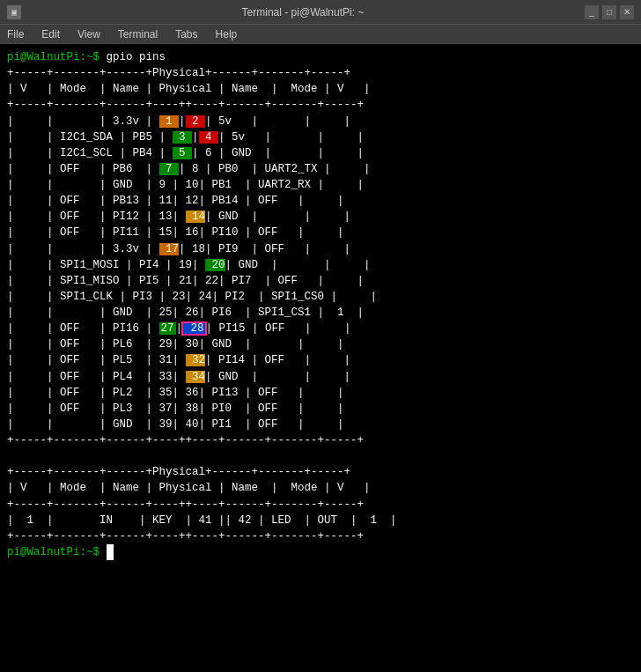  Describe the element at coordinates (187, 34) in the screenshot. I see `menu-tabs: Tabs` at that location.